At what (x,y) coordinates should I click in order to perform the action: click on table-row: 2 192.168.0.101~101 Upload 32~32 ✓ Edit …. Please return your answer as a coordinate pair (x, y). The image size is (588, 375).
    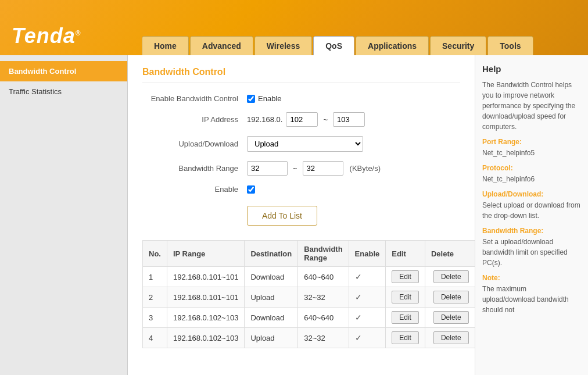
    Looking at the image, I should click on (309, 298).